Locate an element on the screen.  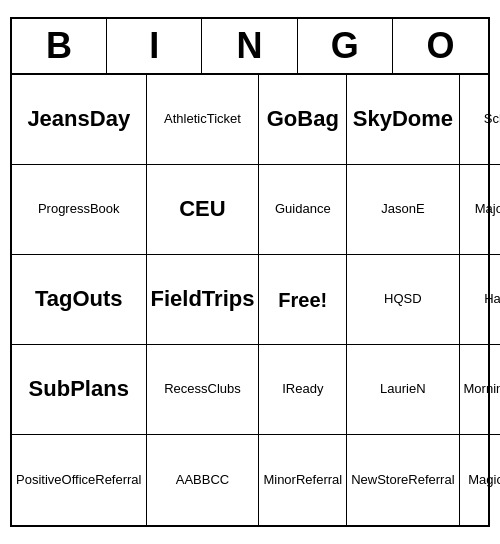
bingo-cell: Harptoons is located at coordinates (480, 300).